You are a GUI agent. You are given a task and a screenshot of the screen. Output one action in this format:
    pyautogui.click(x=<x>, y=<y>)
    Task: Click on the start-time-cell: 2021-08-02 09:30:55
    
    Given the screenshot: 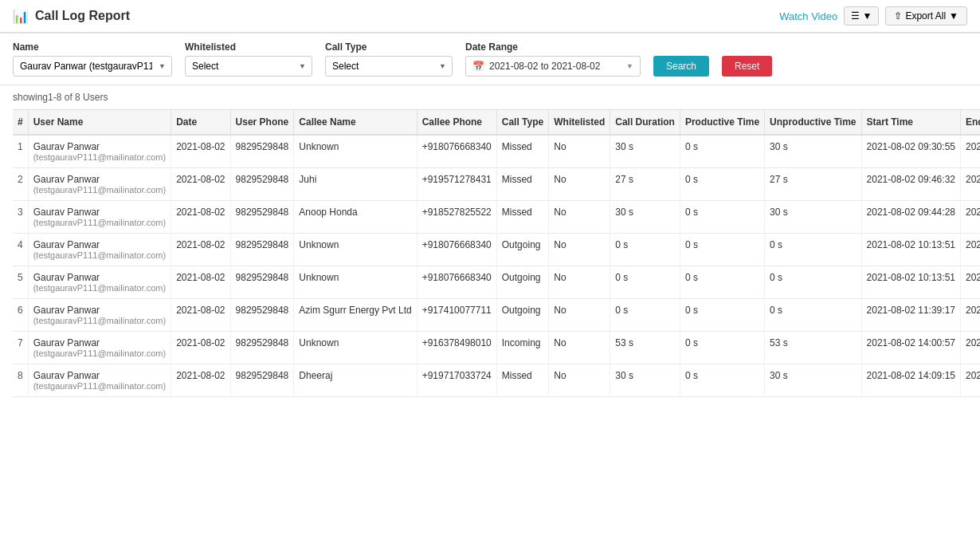 What is the action you would take?
    pyautogui.click(x=911, y=152)
    